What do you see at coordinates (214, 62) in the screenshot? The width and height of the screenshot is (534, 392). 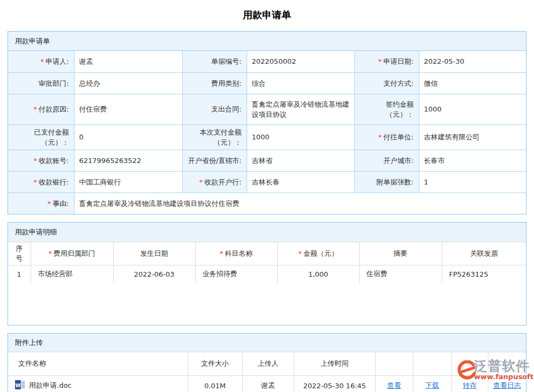 I see `document-no-label: 单据编号:` at bounding box center [214, 62].